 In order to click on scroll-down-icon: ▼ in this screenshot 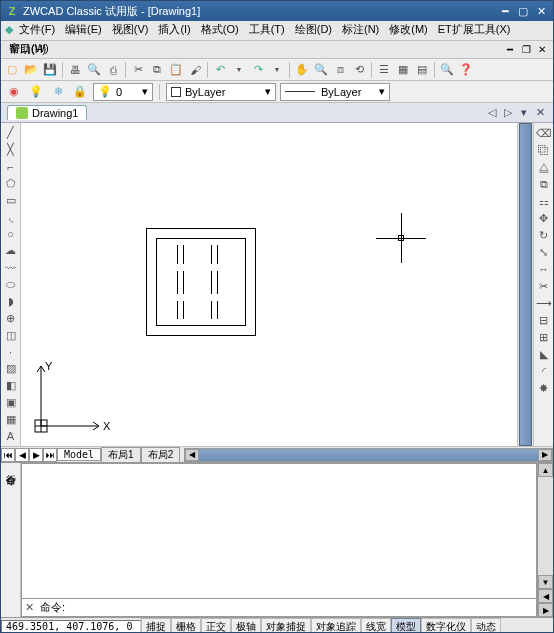, I will do `click(546, 582)`.